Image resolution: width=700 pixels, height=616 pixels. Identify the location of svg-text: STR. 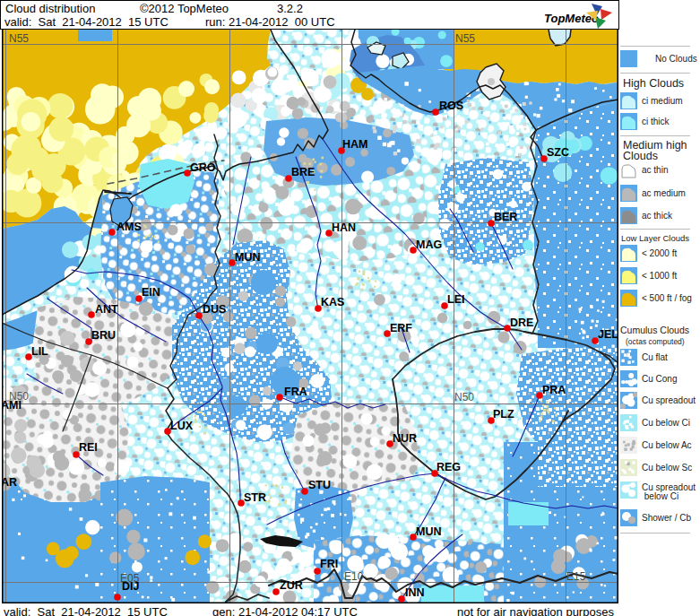
(255, 498).